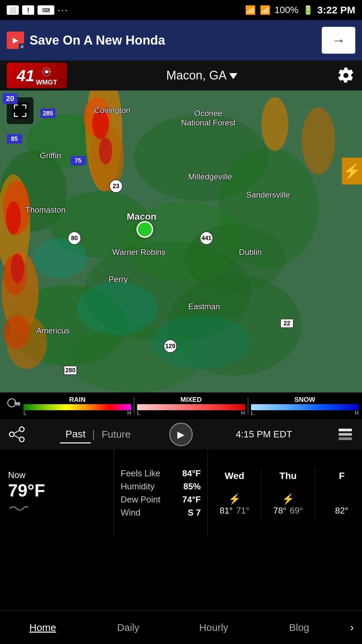 The image size is (362, 644). What do you see at coordinates (48, 113) in the screenshot?
I see `road-i285: 285` at bounding box center [48, 113].